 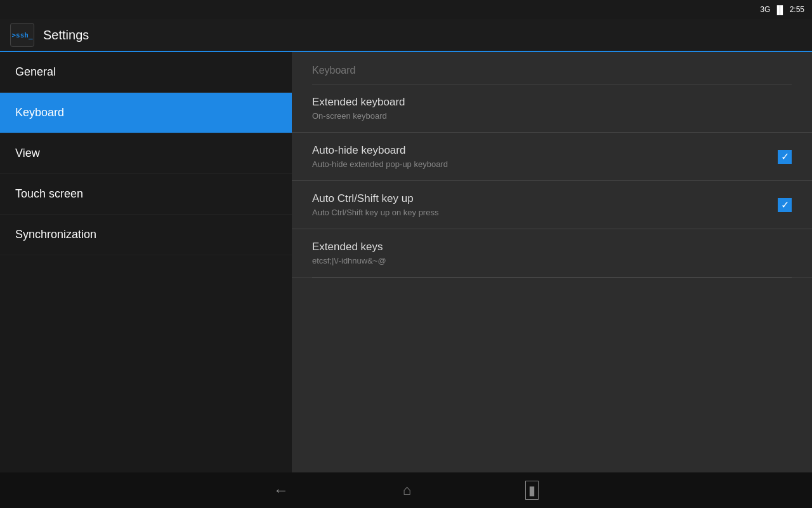 What do you see at coordinates (146, 154) in the screenshot?
I see `sidebar-item-view: View` at bounding box center [146, 154].